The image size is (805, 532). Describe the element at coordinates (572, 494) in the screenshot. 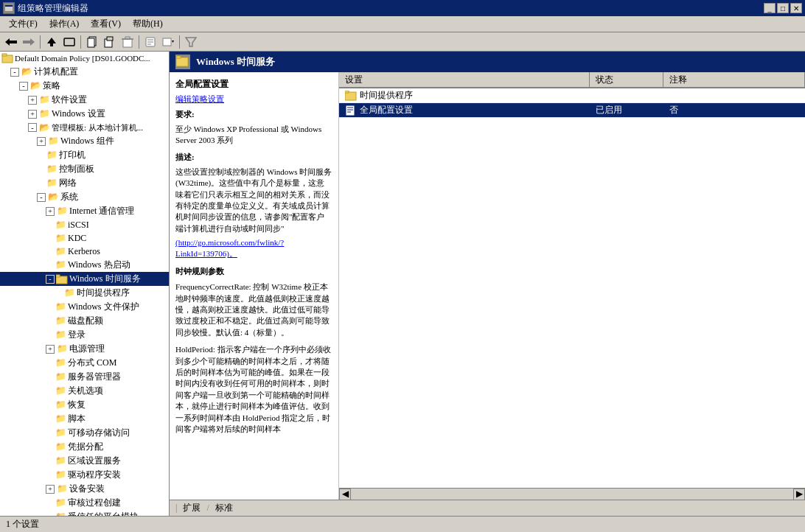

I see `h-scrollbar: ◀ ▶` at that location.